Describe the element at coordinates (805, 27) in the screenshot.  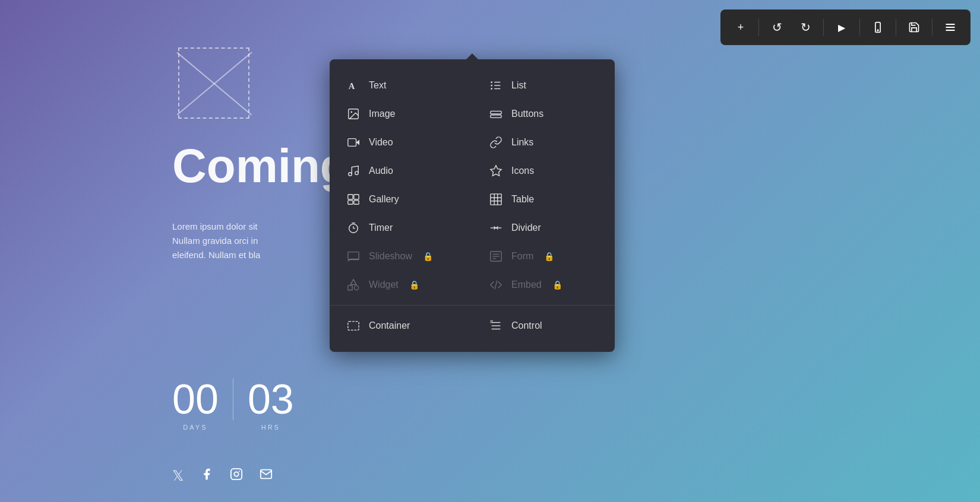
I see `redo-button: ↻` at that location.